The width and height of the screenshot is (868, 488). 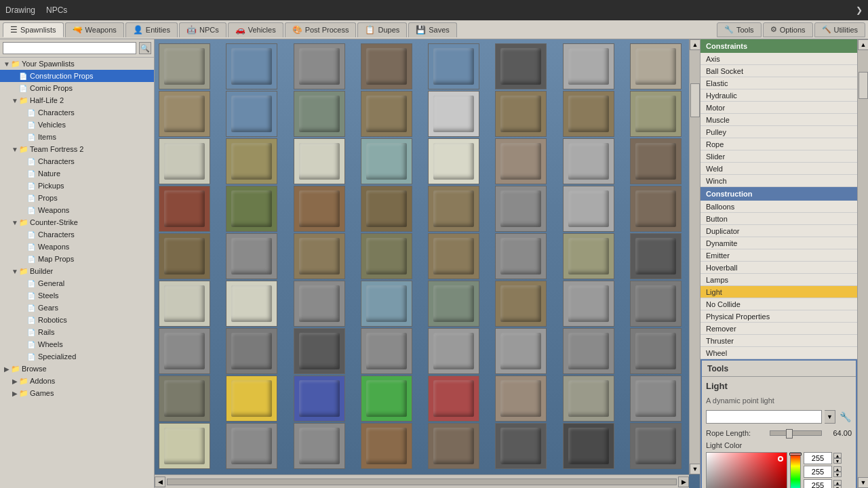 I want to click on constraint-pulley: Pulley, so click(x=778, y=132).